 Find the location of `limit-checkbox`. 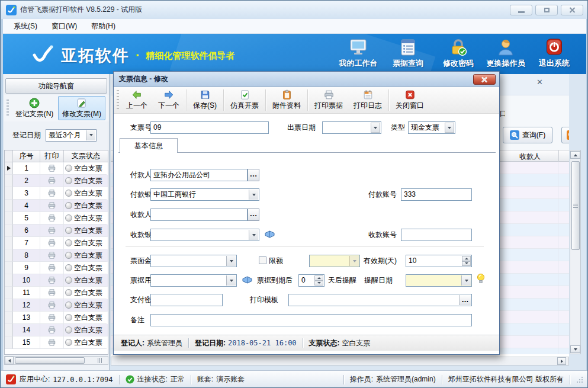

limit-checkbox is located at coordinates (263, 261).